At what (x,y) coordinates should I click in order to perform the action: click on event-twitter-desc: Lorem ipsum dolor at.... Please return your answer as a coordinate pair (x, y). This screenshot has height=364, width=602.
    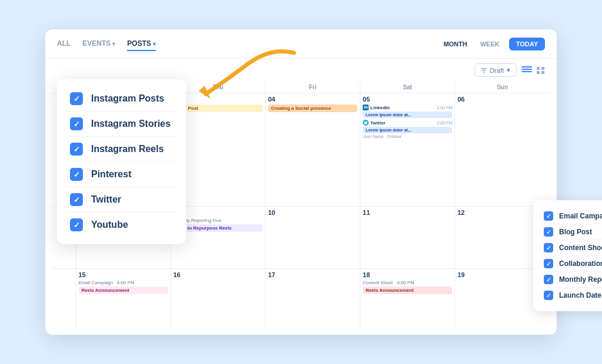
    Looking at the image, I should click on (407, 130).